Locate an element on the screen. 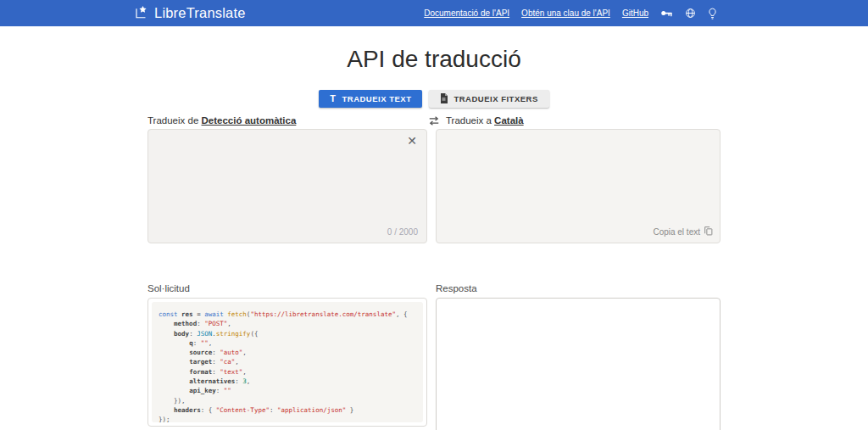 The width and height of the screenshot is (868, 430). page-title: API de traducció is located at coordinates (434, 59).